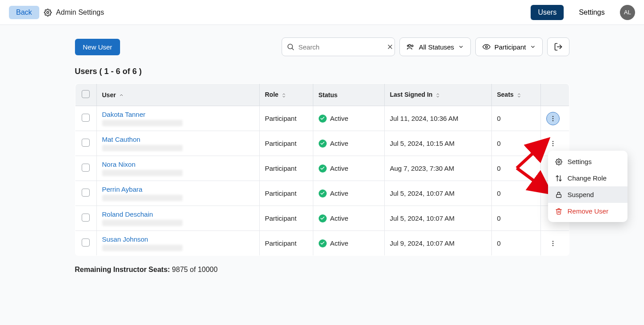 The height and width of the screenshot is (325, 644). Describe the element at coordinates (588, 211) in the screenshot. I see `popover-remove: Remove User` at that location.